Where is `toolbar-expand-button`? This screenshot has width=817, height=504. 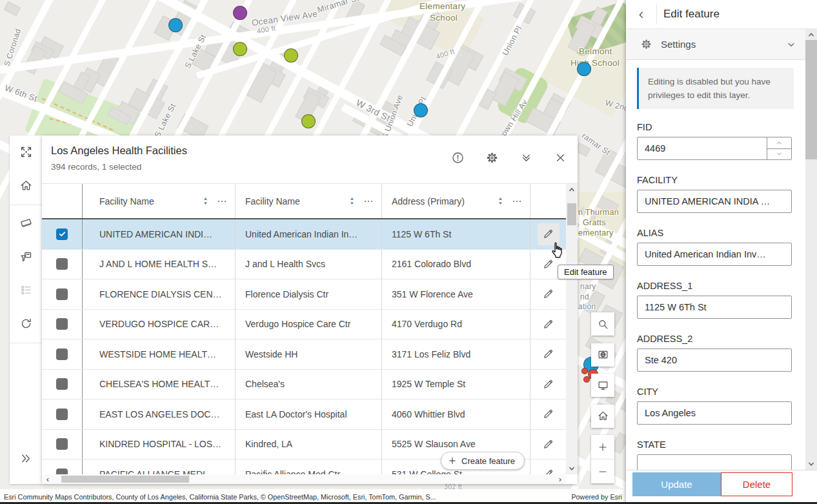 toolbar-expand-button is located at coordinates (26, 458).